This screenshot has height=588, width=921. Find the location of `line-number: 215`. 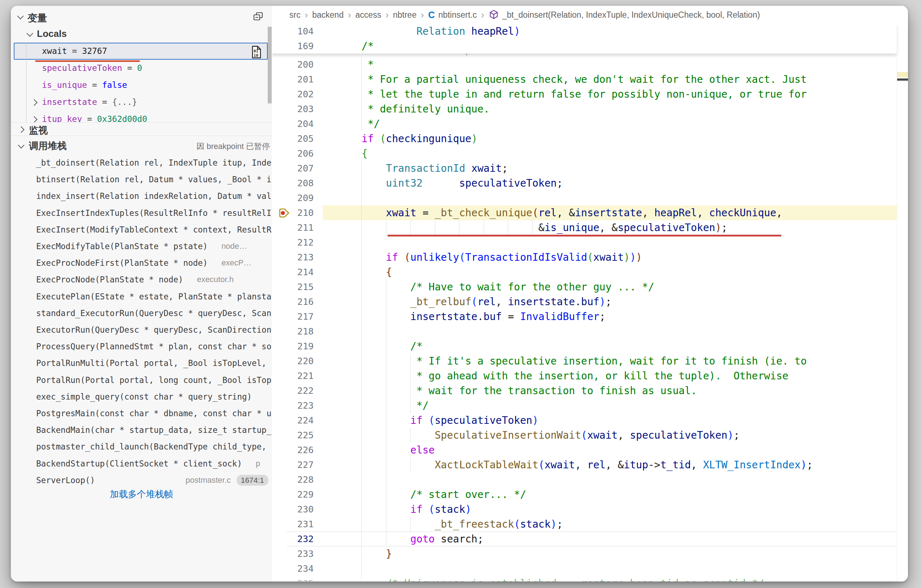

line-number: 215 is located at coordinates (300, 287).